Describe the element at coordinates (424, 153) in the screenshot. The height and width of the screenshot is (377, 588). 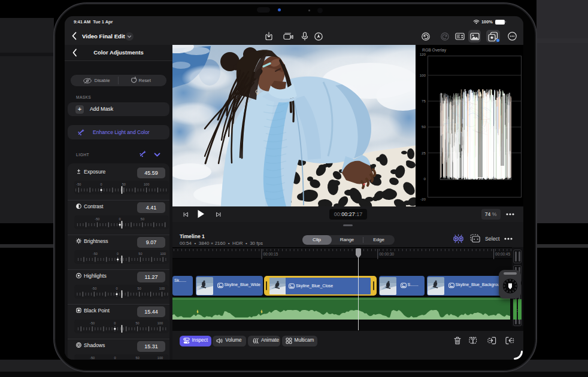
I see `svg-text: 25` at that location.